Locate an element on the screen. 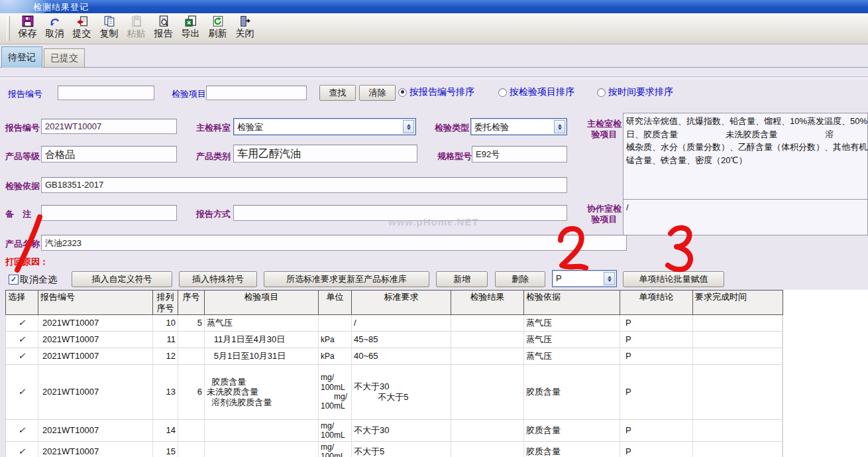 The image size is (868, 457). test-basis-value: GB18351-2017 is located at coordinates (304, 185).